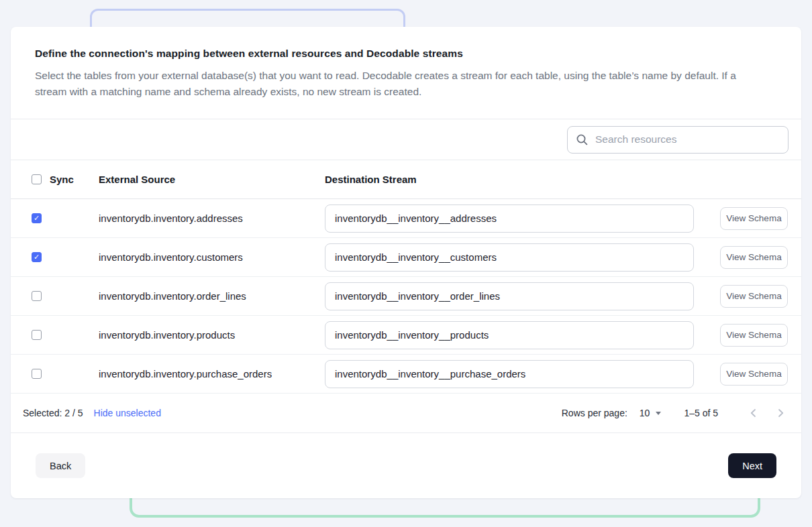  What do you see at coordinates (36, 180) in the screenshot?
I see `select-all-checkbox` at bounding box center [36, 180].